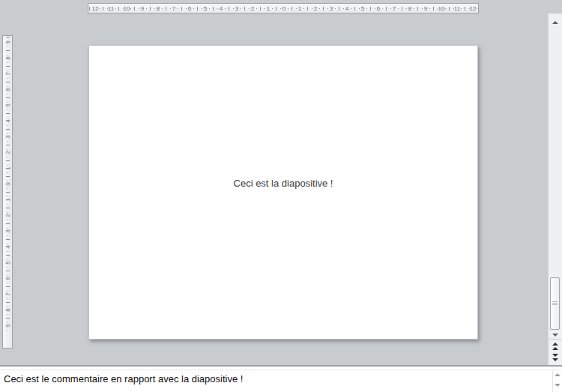 Image resolution: width=562 pixels, height=392 pixels. I want to click on notes-scroll-down-button, so click(558, 385).